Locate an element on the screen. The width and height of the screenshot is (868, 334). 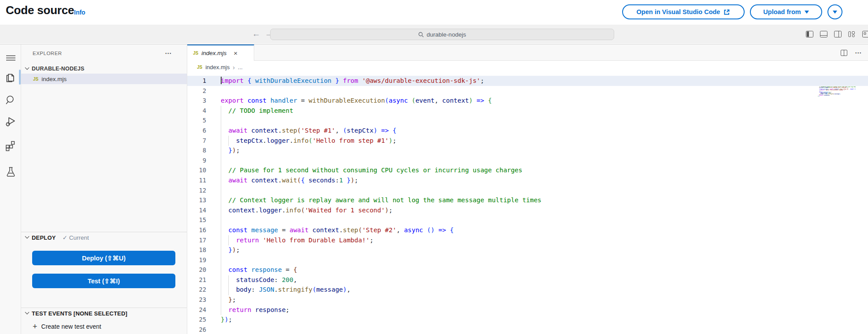
code-line-16: 16 const message = await context.step('S… is located at coordinates (528, 230).